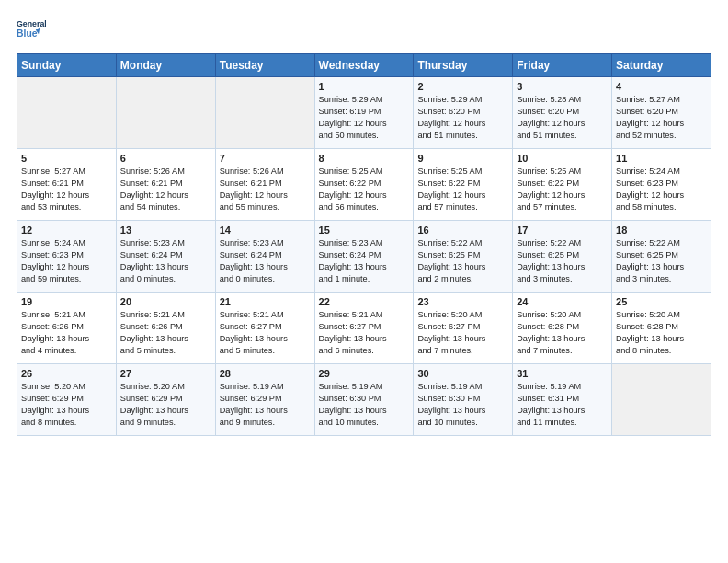 Image resolution: width=728 pixels, height=563 pixels. I want to click on day-header-wednesday: Wednesday, so click(364, 66).